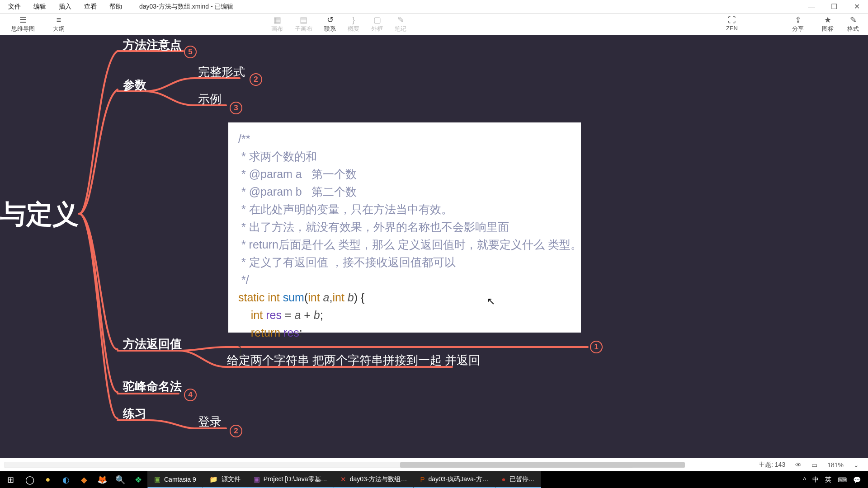 The height and width of the screenshot is (488, 868). What do you see at coordinates (319, 465) in the screenshot?
I see `horizontal-scrollbar` at bounding box center [319, 465].